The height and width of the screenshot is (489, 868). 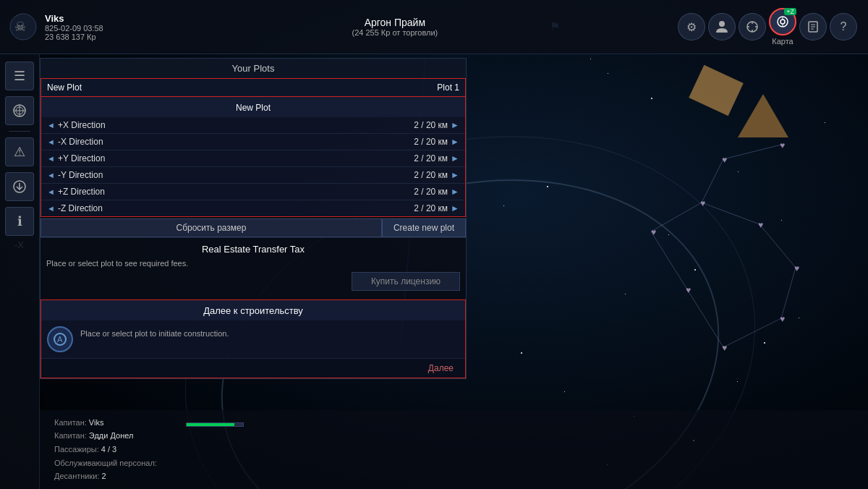 What do you see at coordinates (51, 175) in the screenshot?
I see `dir-ny-arrow-left: ◄` at bounding box center [51, 175].